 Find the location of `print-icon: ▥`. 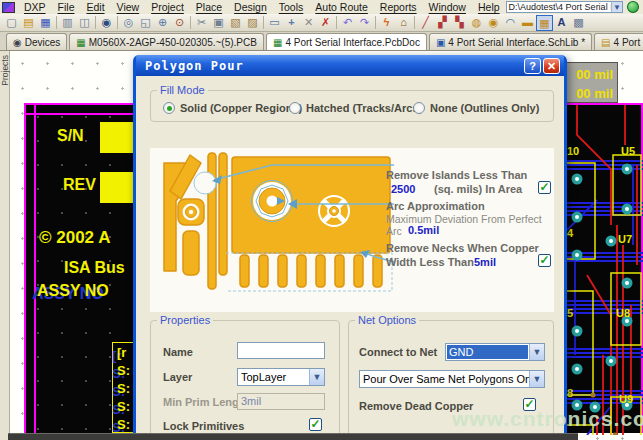

print-icon: ▥ is located at coordinates (68, 23).